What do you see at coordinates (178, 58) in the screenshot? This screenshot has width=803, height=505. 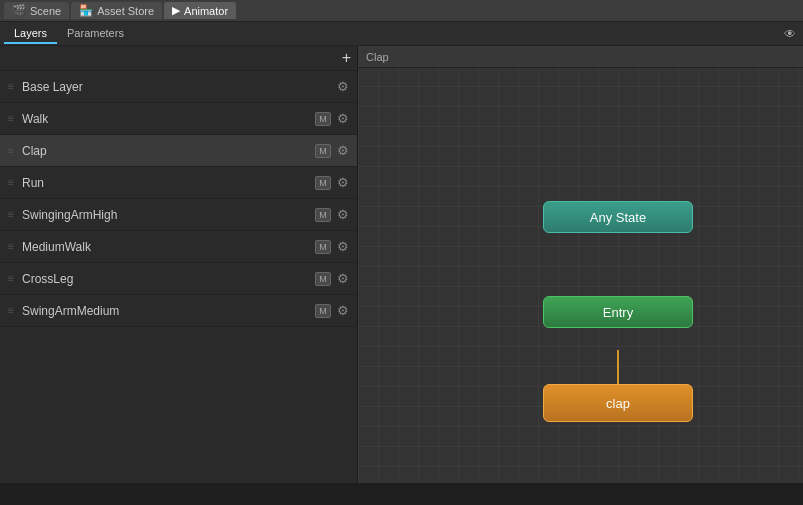 I see `add-row: +` at bounding box center [178, 58].